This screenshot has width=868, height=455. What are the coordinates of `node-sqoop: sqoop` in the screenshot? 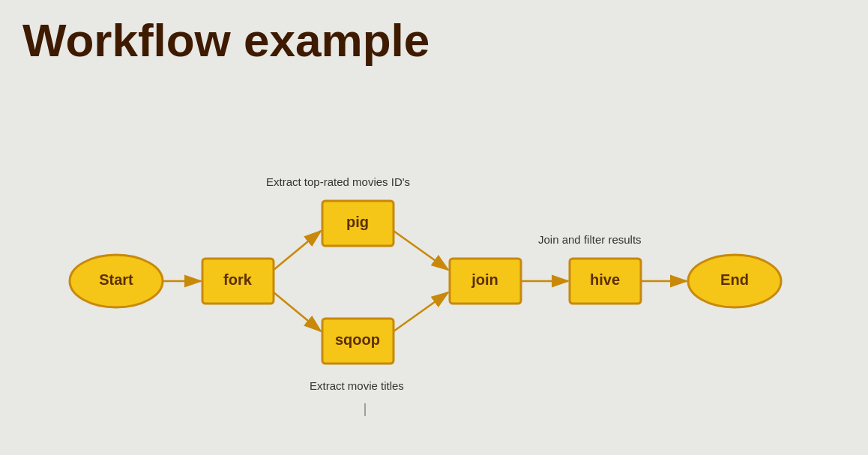 It's located at (358, 341).